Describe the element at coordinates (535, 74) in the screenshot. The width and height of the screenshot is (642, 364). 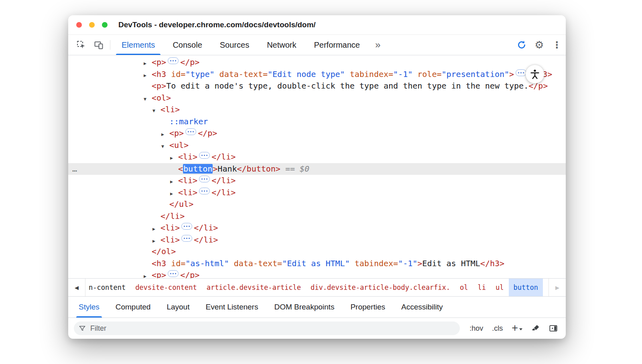
I see `accessibility-person-button` at that location.